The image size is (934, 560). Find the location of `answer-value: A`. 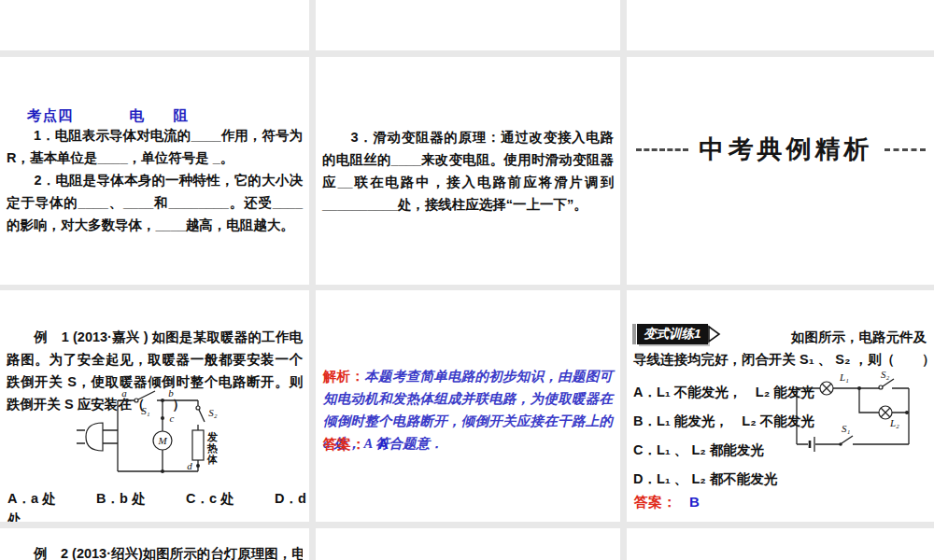

answer-value: A is located at coordinates (383, 444).